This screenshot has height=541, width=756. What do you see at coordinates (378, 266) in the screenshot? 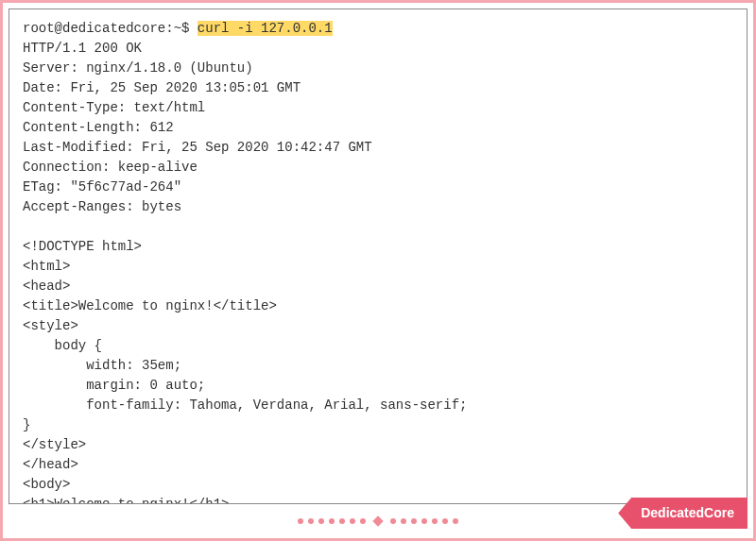
I see `http-body-line: <html>` at bounding box center [378, 266].